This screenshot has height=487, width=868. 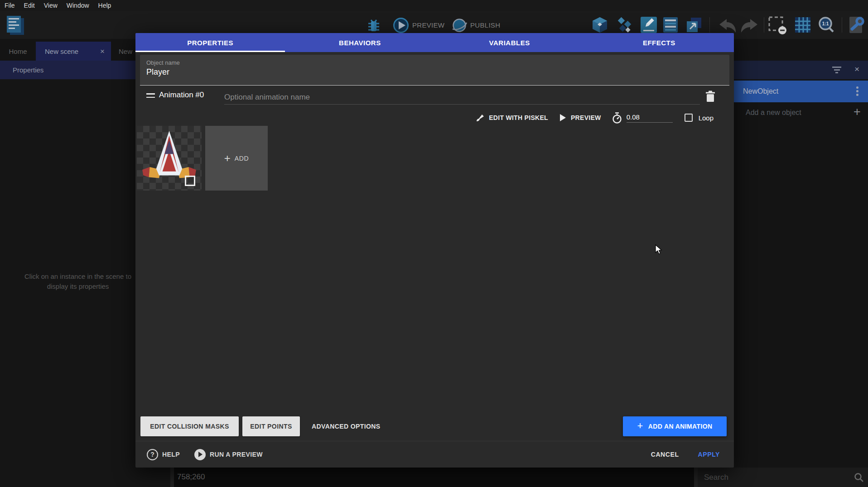 I want to click on project-settings-icon, so click(x=857, y=26).